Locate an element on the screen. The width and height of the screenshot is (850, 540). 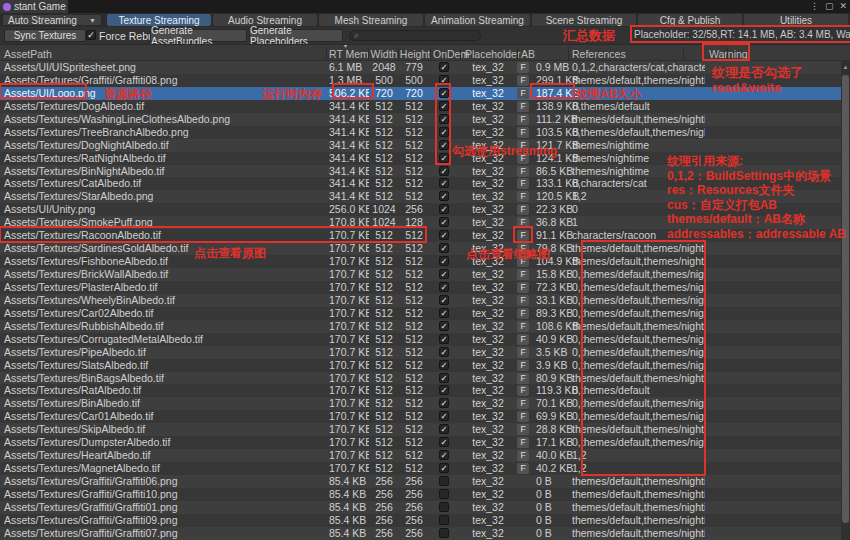
table-row: Assets/Textures/PlasterAlbedo.tif 170.7 … is located at coordinates (425, 288).